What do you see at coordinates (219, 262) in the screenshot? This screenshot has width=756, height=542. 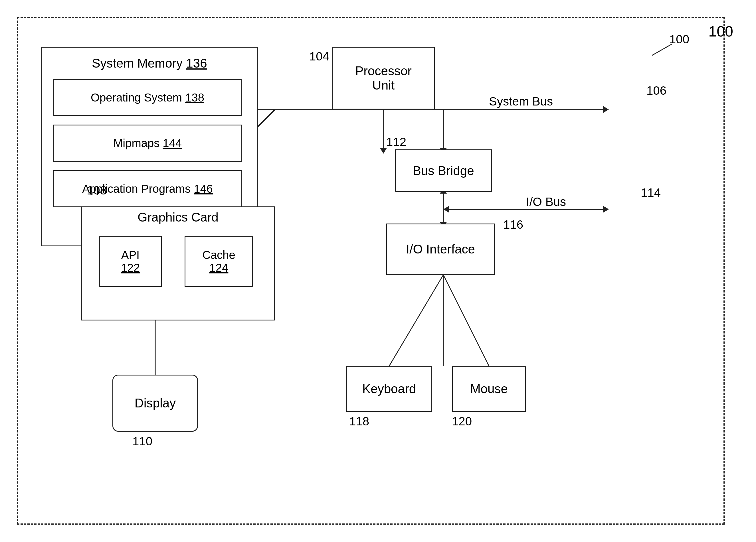 I see `cache-box: Cache 124` at bounding box center [219, 262].